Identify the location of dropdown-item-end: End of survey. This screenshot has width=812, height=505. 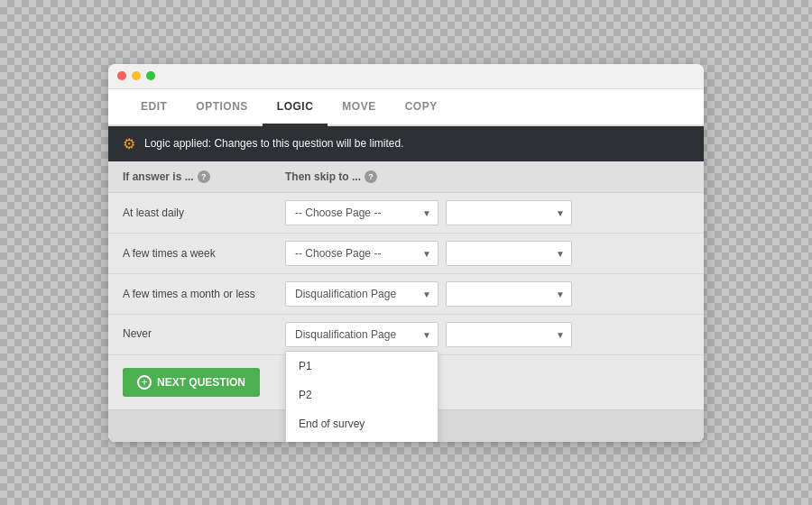
(362, 424).